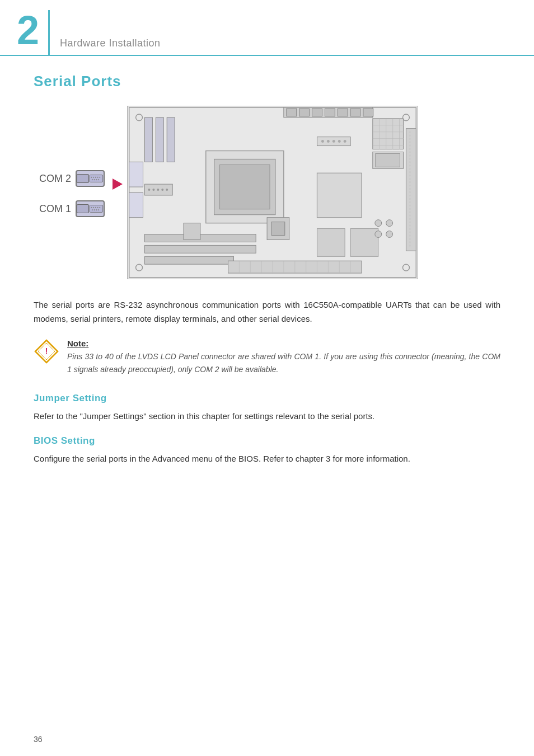 The width and height of the screenshot is (534, 756). What do you see at coordinates (267, 357) in the screenshot?
I see `note-block: ! Note: Pins 33 to 40 of the LVDS LCD Pa…` at bounding box center [267, 357].